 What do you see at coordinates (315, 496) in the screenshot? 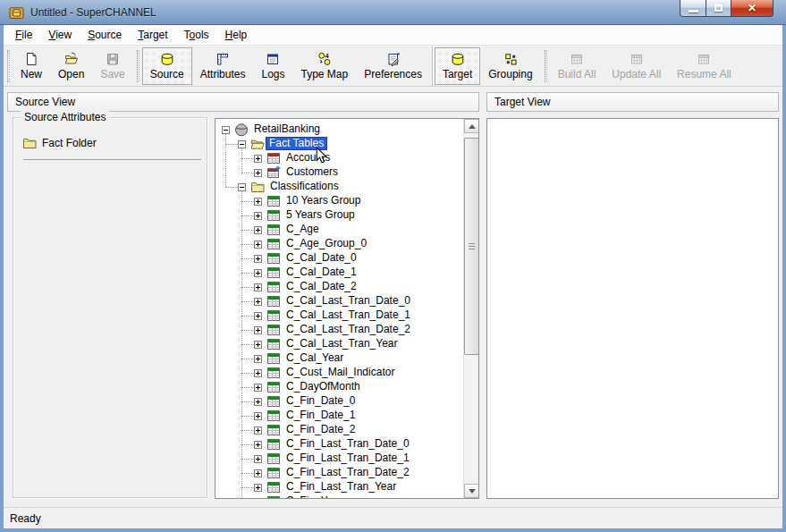
I see `tree-item-label: C_Fin_Year` at bounding box center [315, 496].